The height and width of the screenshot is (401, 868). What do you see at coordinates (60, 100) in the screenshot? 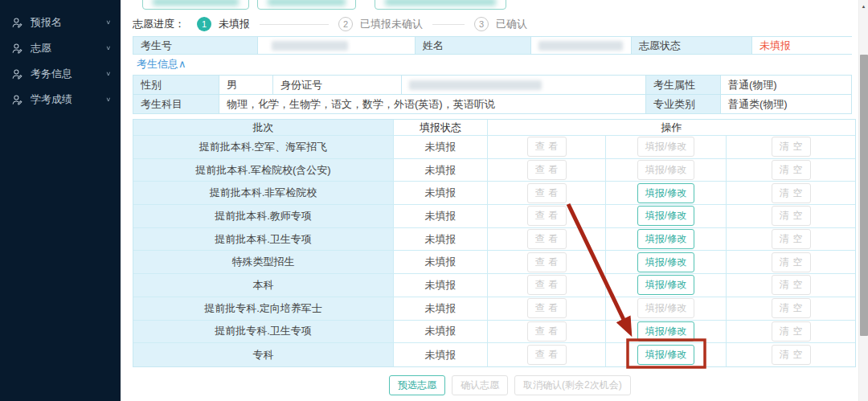
I see `sidebar-item-4: 学考成绩∨` at bounding box center [60, 100].